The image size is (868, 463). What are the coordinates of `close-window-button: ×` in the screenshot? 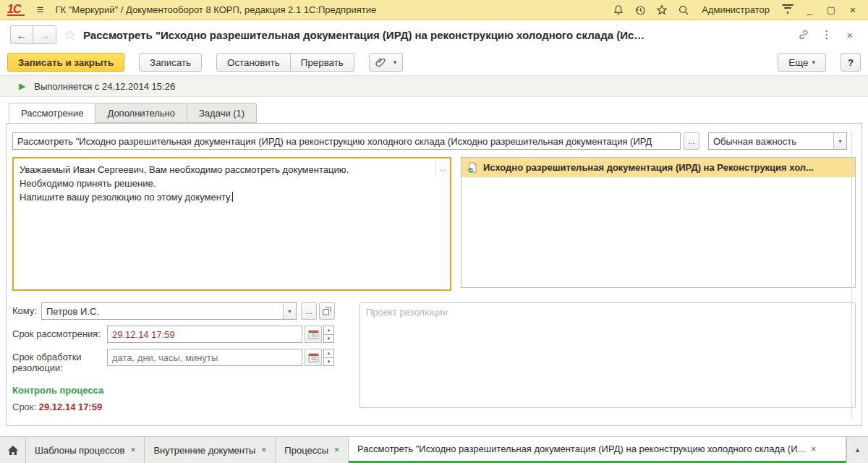 It's located at (853, 10).